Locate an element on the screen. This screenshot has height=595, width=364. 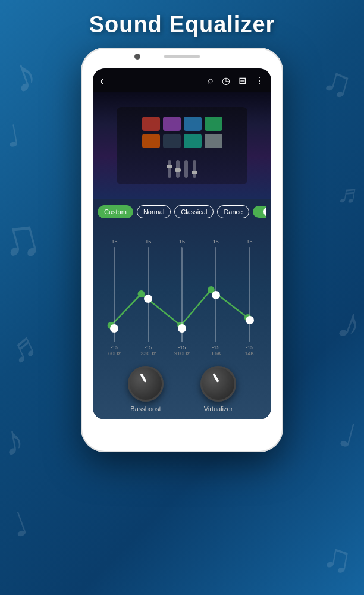
preset-tabs: Custom Normal Classical Dance is located at coordinates (182, 212).